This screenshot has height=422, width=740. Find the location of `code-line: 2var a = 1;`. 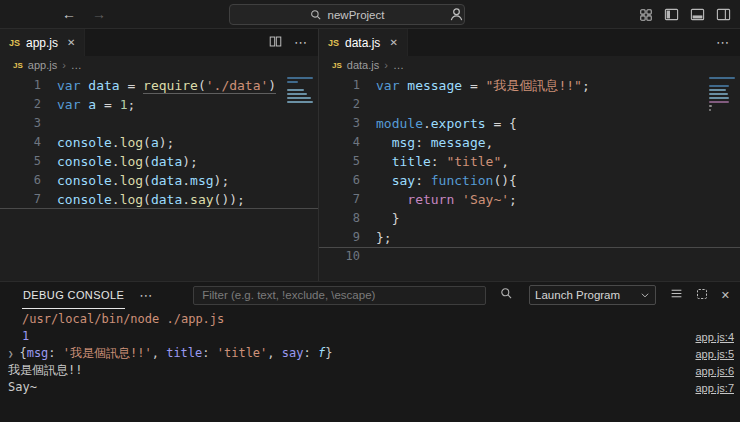

code-line: 2var a = 1; is located at coordinates (159, 104).